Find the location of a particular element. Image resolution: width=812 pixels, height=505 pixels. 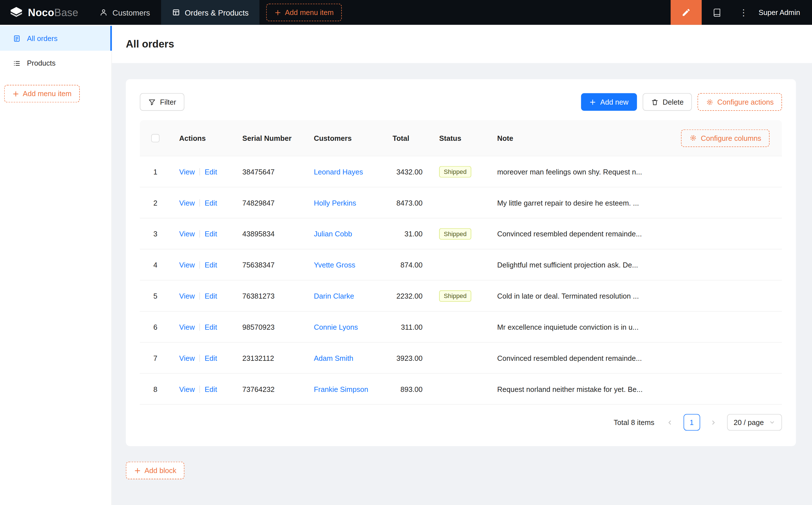

add-block-button: Add block is located at coordinates (155, 470).